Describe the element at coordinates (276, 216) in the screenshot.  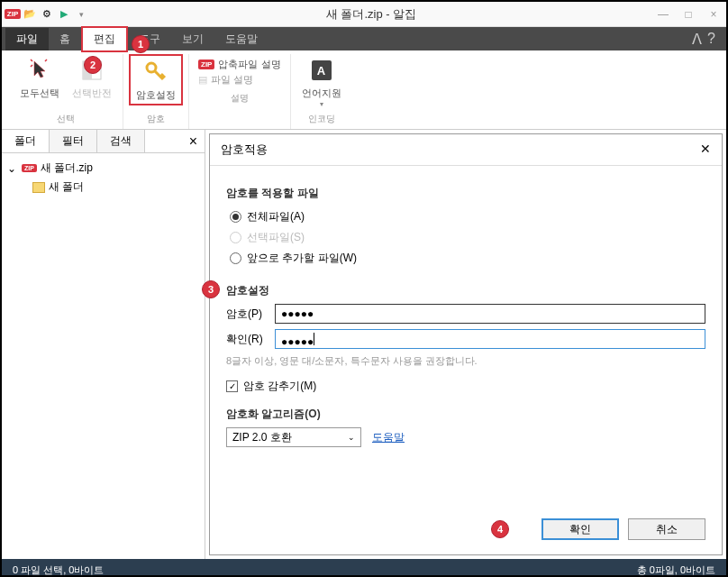
I see `radio-all-label: 전체파일(A)` at that location.